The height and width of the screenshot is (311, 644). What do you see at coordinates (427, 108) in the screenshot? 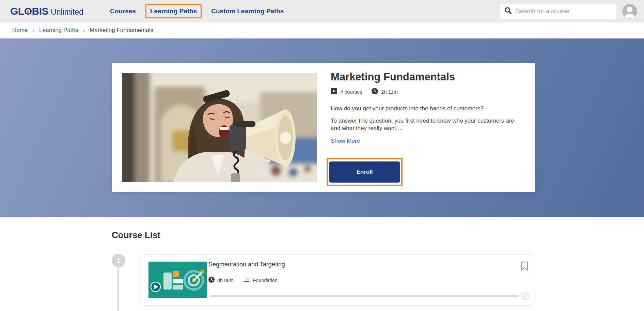
I see `learning-path-info: Marketing Fundamentals 4 courses 2h 11m …` at bounding box center [427, 108].